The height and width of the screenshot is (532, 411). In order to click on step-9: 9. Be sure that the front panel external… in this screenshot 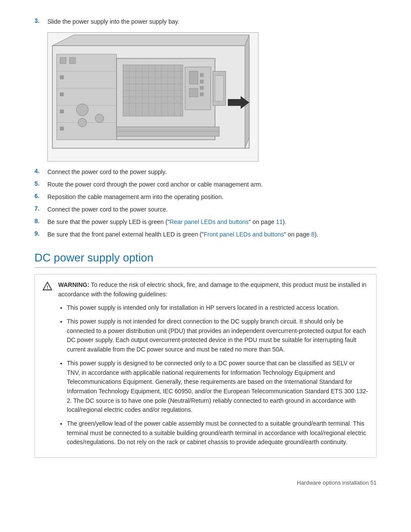, I will do `click(206, 234)`.